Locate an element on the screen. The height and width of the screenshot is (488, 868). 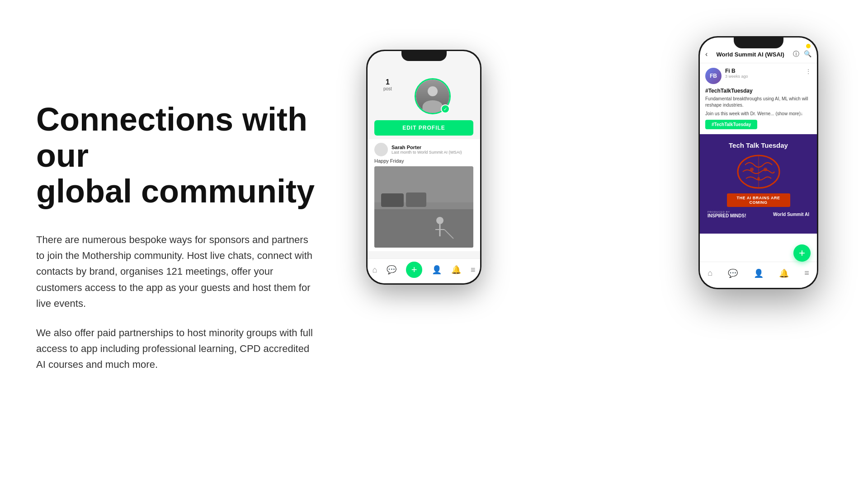
paragraph-1: There are numerous bespoke ways for spon… is located at coordinates (176, 272).